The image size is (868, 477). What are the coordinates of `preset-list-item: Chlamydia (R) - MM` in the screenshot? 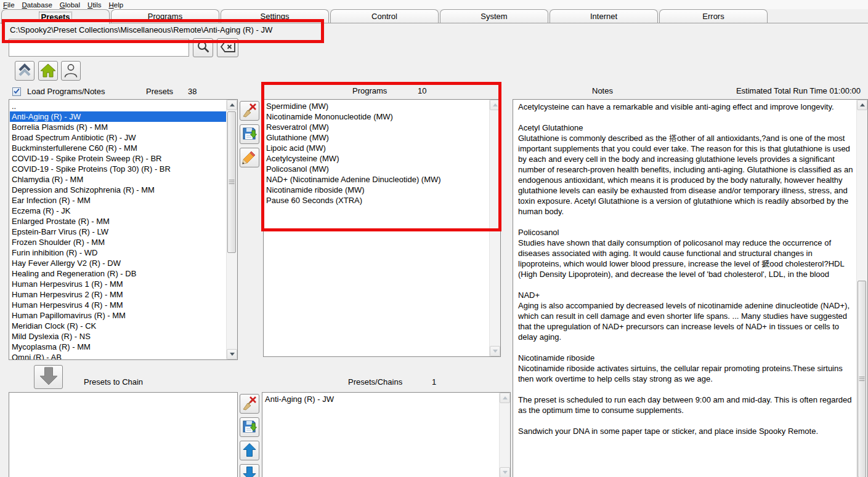 It's located at (118, 180).